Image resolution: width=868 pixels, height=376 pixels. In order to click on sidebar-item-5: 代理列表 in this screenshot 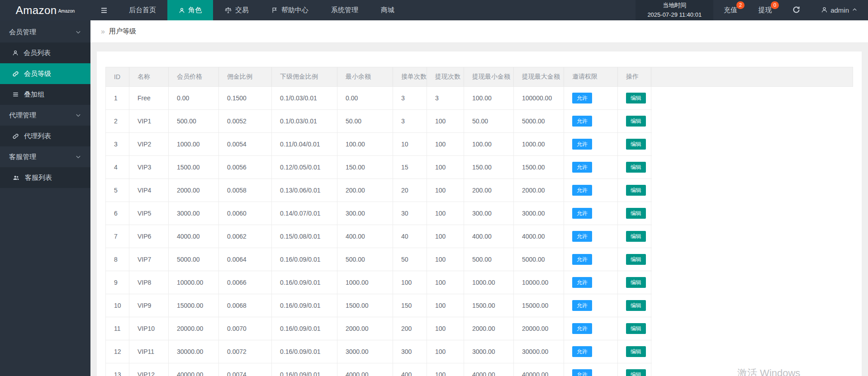, I will do `click(45, 136)`.